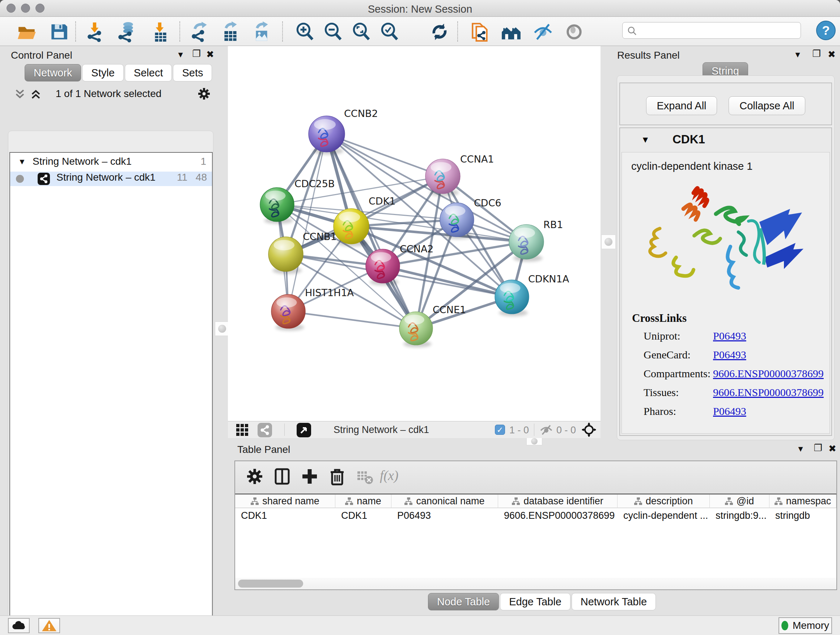 This screenshot has height=635, width=840. What do you see at coordinates (362, 32) in the screenshot?
I see `zoom-fit-content-button` at bounding box center [362, 32].